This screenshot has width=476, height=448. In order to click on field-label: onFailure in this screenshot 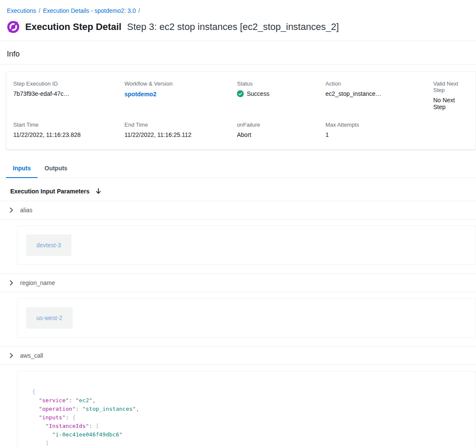, I will do `click(281, 125)`.